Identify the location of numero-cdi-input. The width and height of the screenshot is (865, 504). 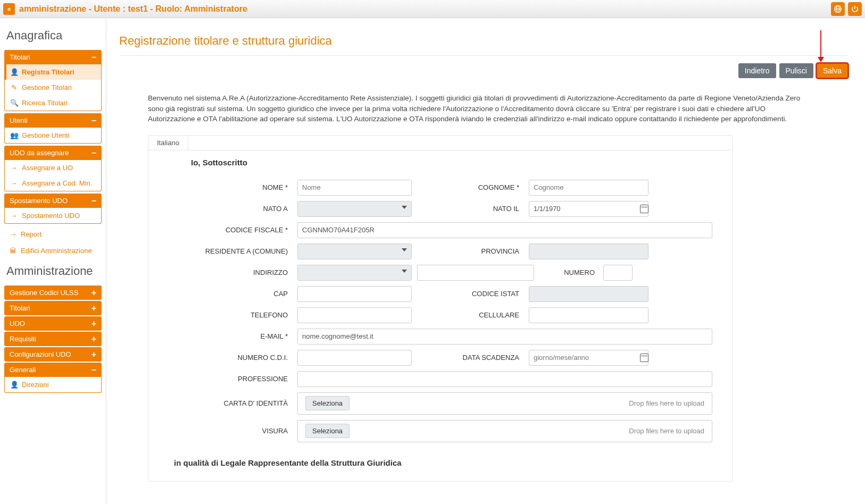
(354, 358).